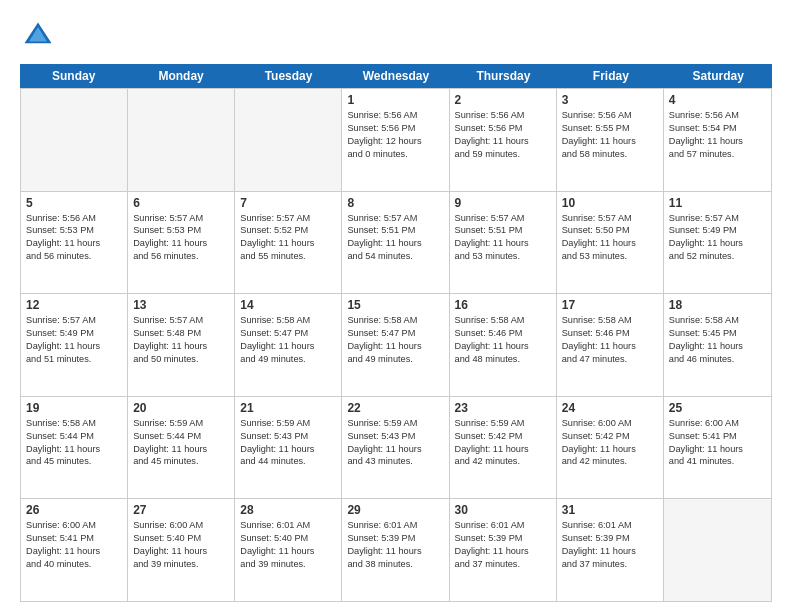 The width and height of the screenshot is (792, 612). Describe the element at coordinates (610, 305) in the screenshot. I see `day-number: 17` at that location.